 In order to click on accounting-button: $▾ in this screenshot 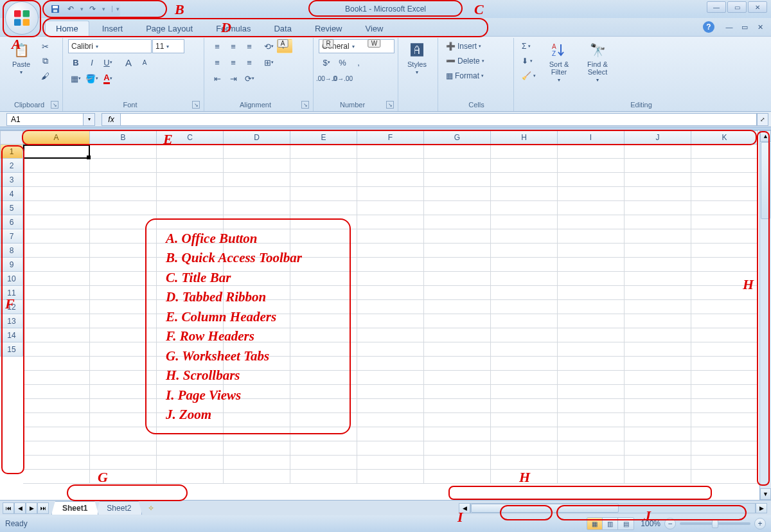, I will do `click(326, 62)`.